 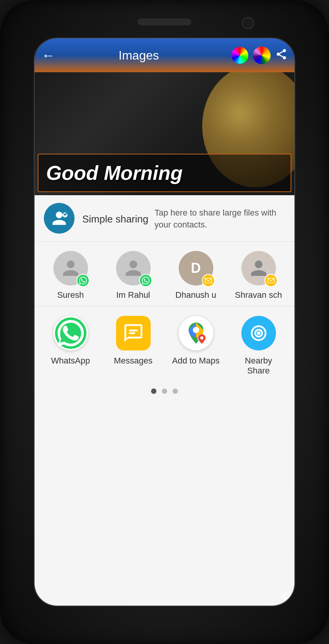 I want to click on share-icon, so click(x=281, y=55).